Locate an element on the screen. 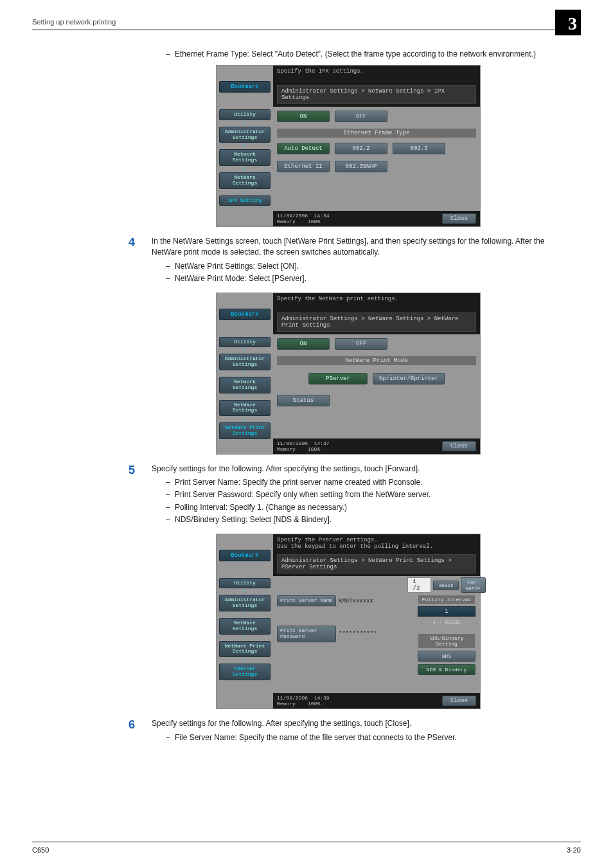 The width and height of the screenshot is (613, 868). step5-bullet-1: Print Server Name: Specify the print ser… is located at coordinates (367, 482).